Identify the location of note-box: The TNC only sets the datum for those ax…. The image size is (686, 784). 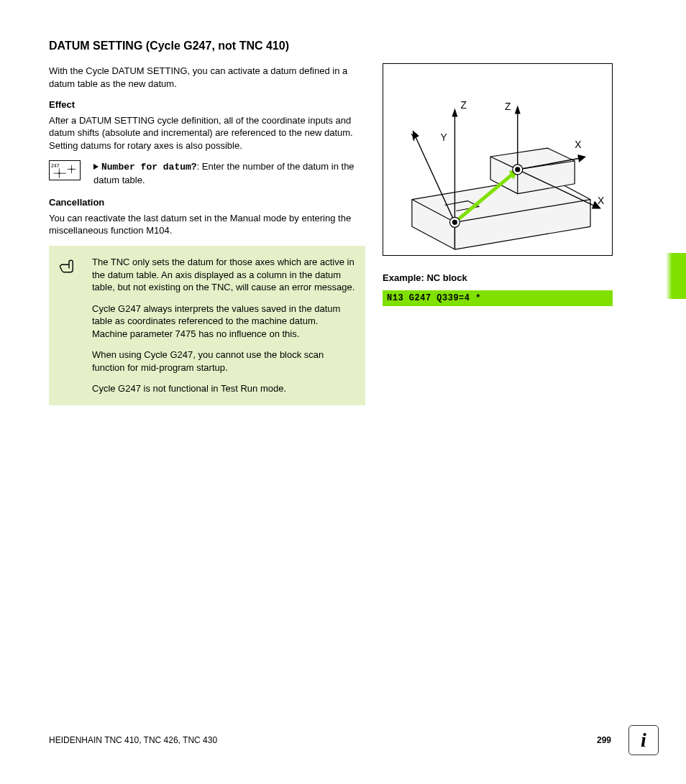
(207, 326).